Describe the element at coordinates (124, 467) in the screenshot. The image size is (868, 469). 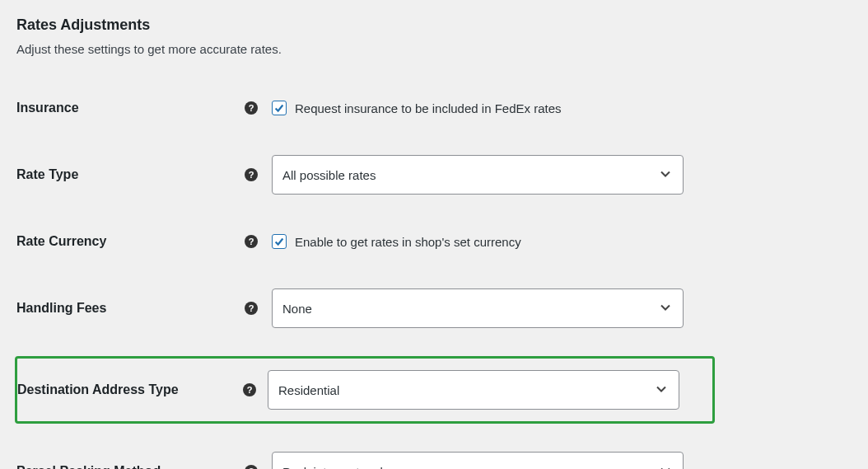
I see `parcel-packing-method-label: Parcel Packing Method` at that location.